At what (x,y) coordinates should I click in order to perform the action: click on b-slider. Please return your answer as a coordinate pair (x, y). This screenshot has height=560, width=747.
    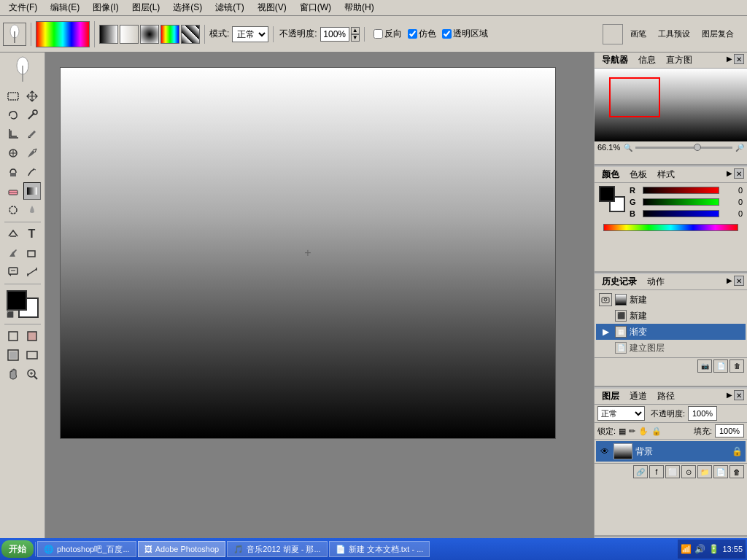
    Looking at the image, I should click on (681, 214).